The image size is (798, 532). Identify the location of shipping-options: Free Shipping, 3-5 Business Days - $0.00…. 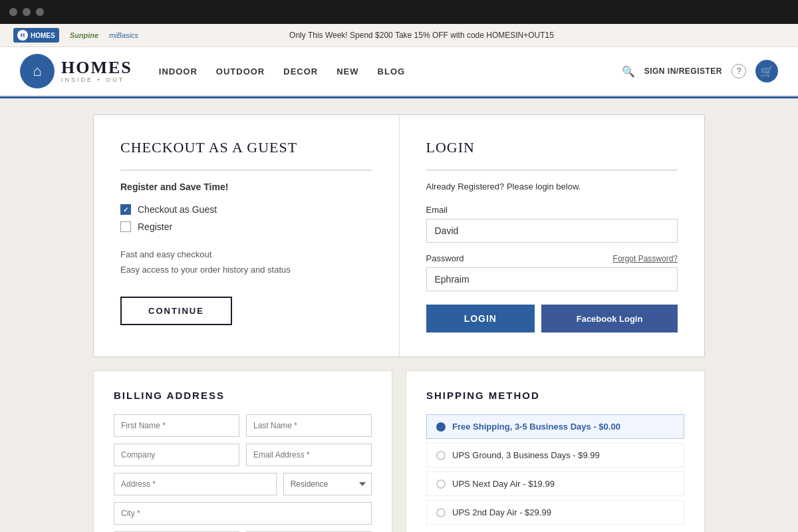
(555, 469).